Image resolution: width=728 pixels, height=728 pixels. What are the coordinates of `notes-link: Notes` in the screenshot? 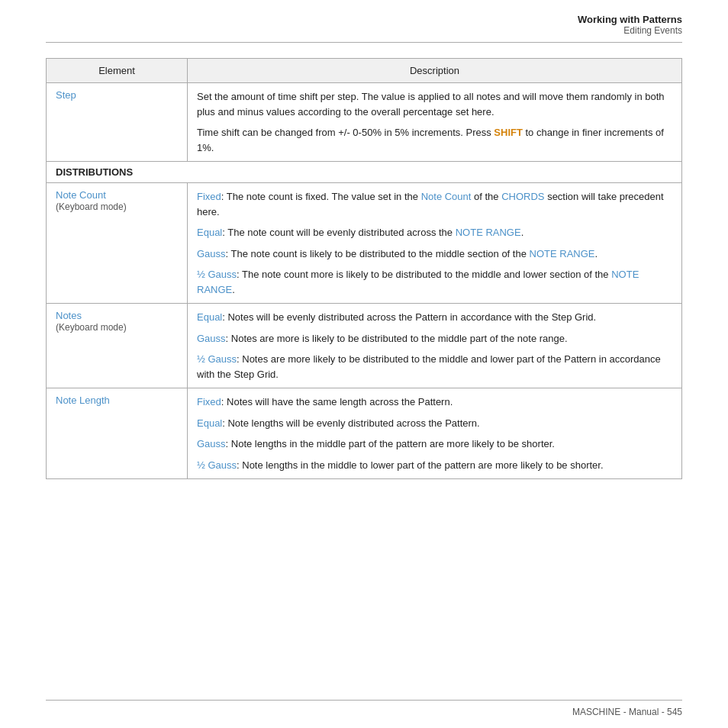 It's located at (69, 316).